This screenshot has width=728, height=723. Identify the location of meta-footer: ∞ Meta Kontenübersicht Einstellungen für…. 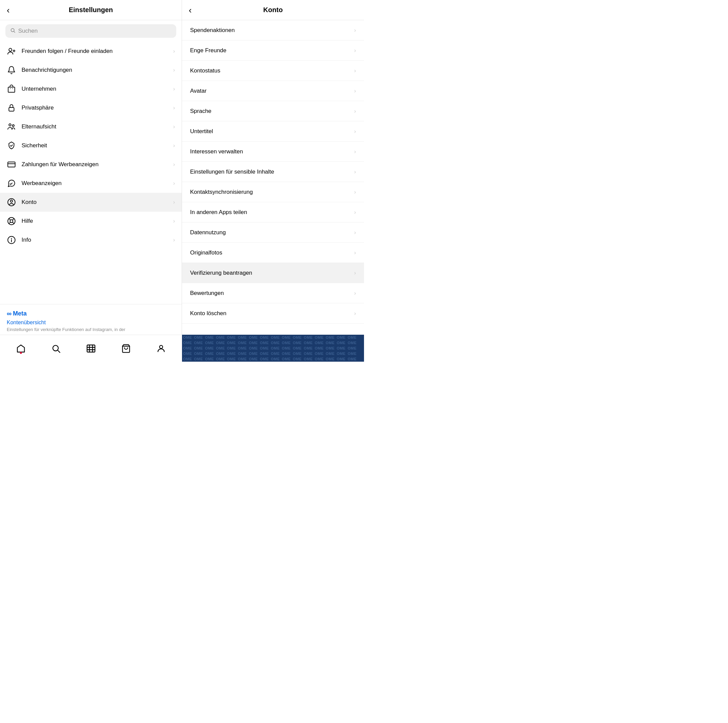
(91, 319).